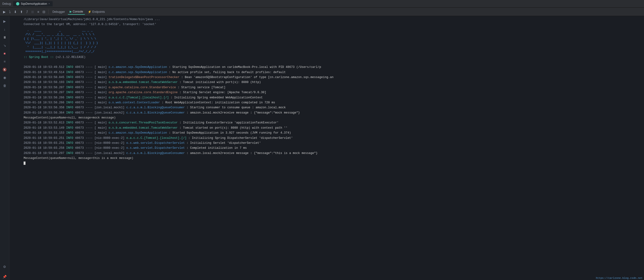 The height and width of the screenshot is (280, 644). What do you see at coordinates (619, 278) in the screenshot?
I see `url-bar: https://carlzone.blog.csdn.net` at bounding box center [619, 278].